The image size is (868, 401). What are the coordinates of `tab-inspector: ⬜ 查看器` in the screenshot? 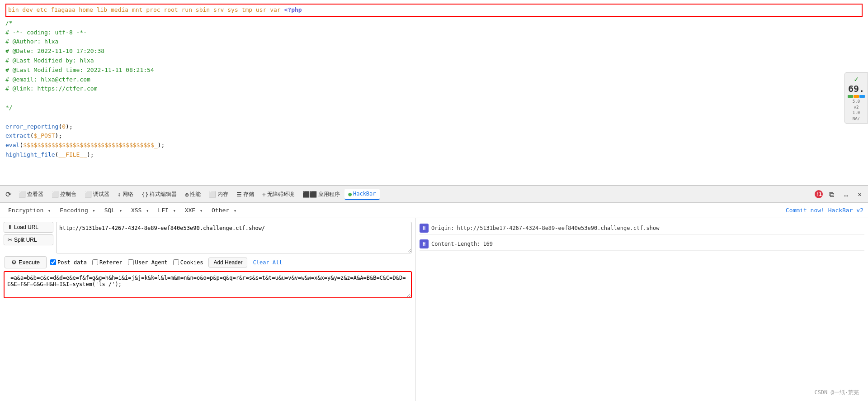 It's located at (31, 195).